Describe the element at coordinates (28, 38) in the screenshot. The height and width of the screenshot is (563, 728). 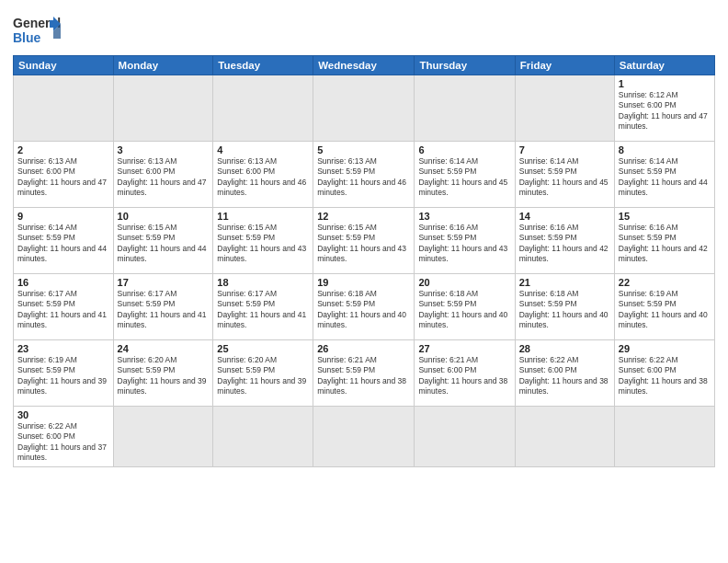
I see `svg-text: Blue` at that location.